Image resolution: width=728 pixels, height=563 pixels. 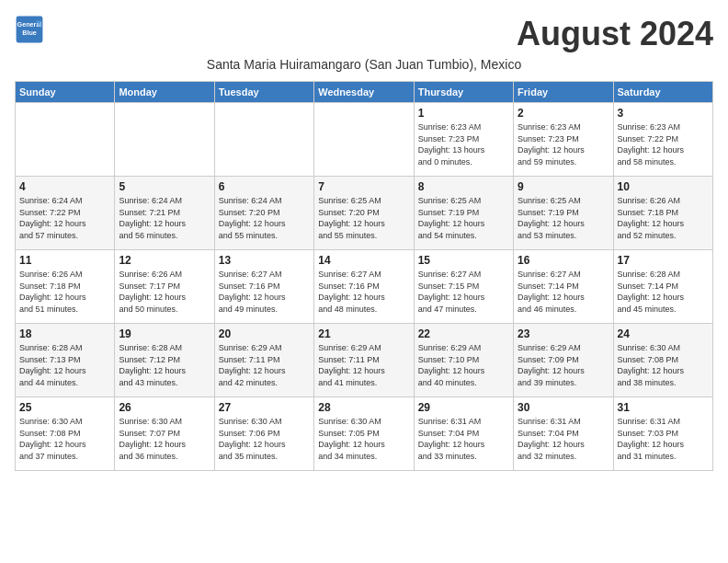 What do you see at coordinates (364, 140) in the screenshot?
I see `calendar-week-0: 1Sunrise: 6:23 AM Sunset: 7:23 PM Daylig…` at bounding box center [364, 140].